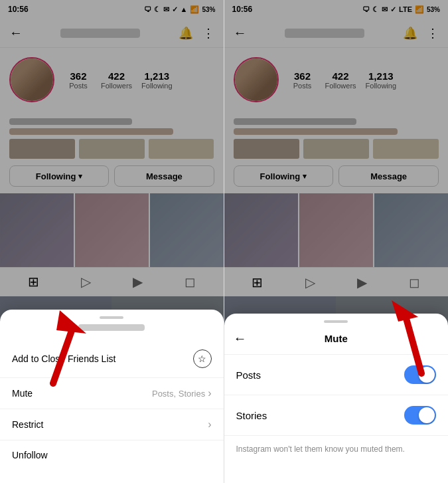  I want to click on mute-header: ← Mute, so click(336, 339).